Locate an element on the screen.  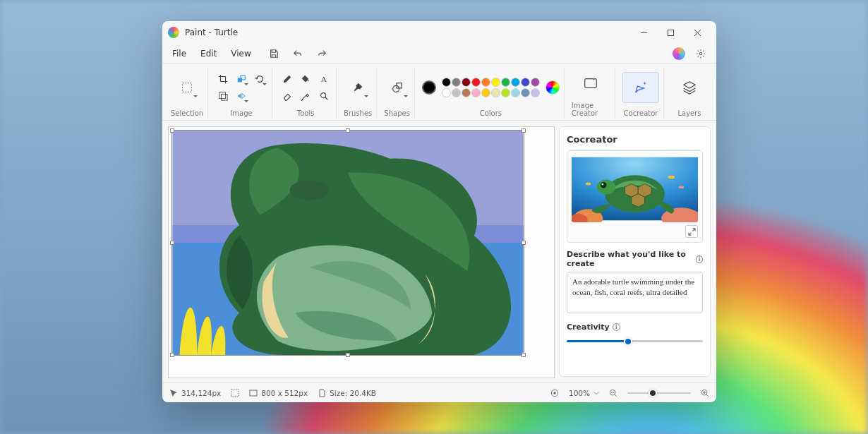
fill-tool is located at coordinates (306, 79).